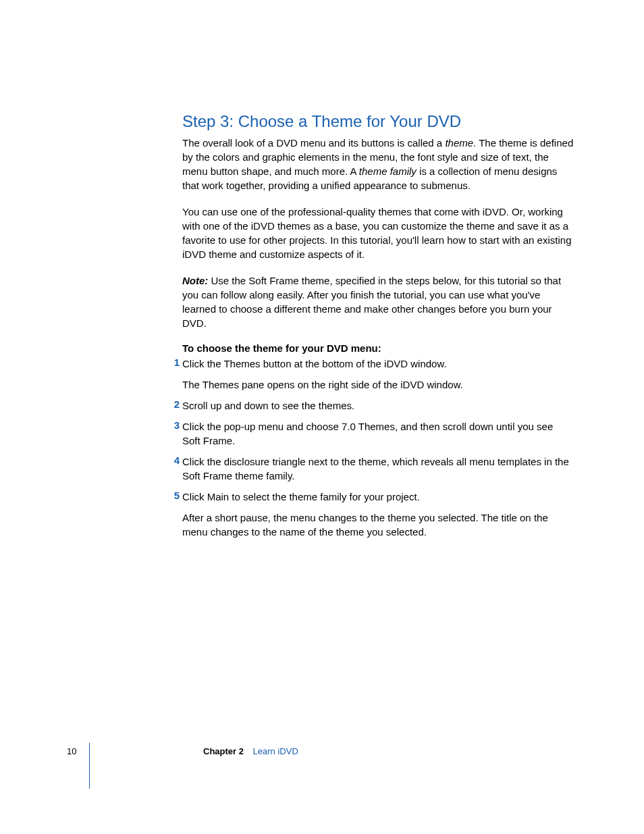  Describe the element at coordinates (387, 172) in the screenshot. I see `p1-italic-theme-family: theme family` at that location.